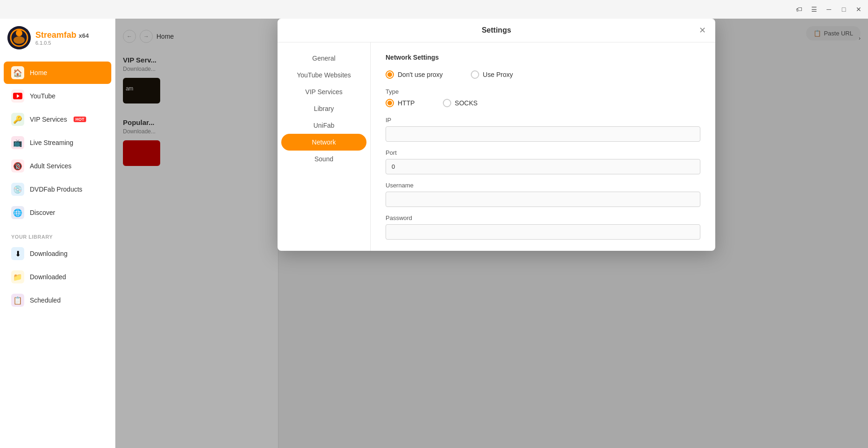 The width and height of the screenshot is (868, 448). Describe the element at coordinates (434, 9) in the screenshot. I see `title-bar: 🏷 ☰ ─ □ ✕` at that location.